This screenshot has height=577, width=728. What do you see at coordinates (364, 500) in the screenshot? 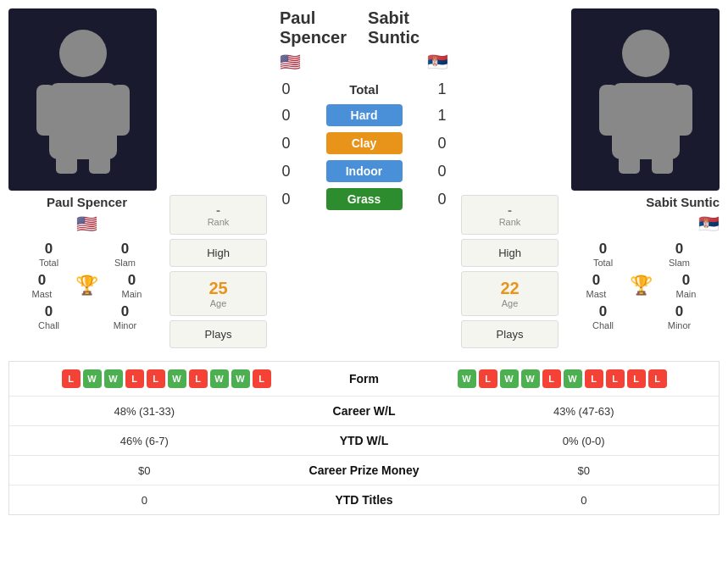
I see `ytd-titles-label: YTD Titles` at bounding box center [364, 500].